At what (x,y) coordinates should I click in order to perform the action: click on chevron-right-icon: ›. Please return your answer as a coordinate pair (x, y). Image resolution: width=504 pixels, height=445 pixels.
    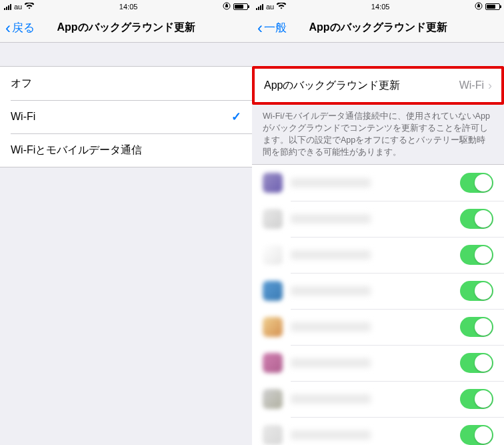
    Looking at the image, I should click on (490, 85).